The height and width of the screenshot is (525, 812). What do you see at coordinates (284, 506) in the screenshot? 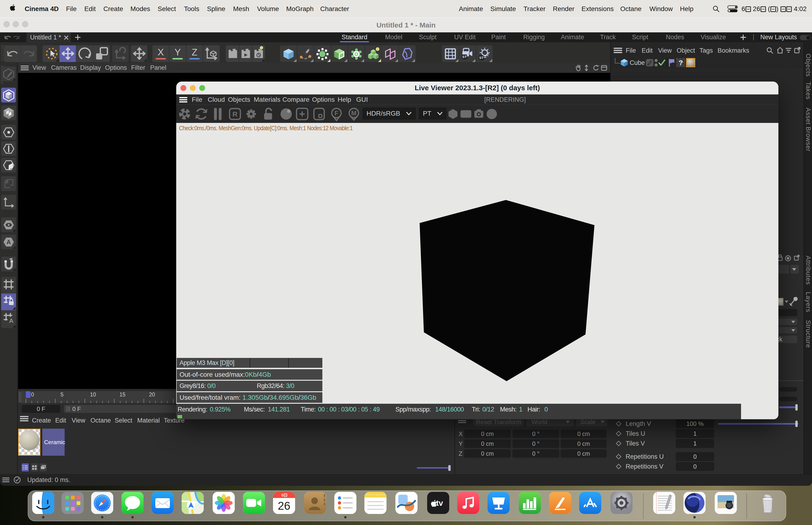
I see `svg-text: 26` at bounding box center [284, 506].